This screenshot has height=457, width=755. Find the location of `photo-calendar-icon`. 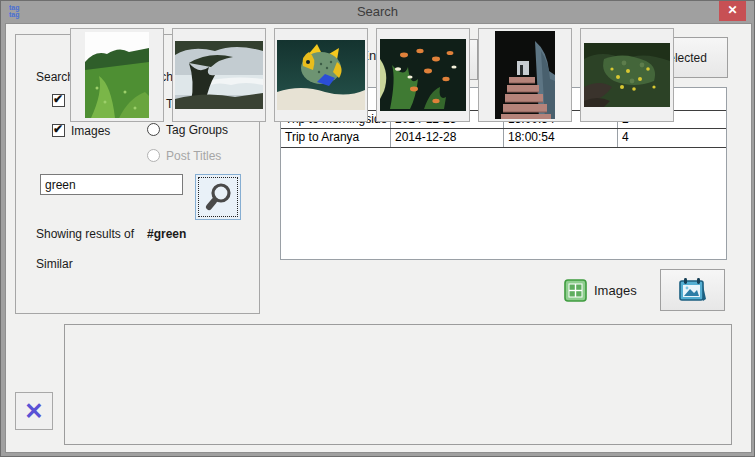

photo-calendar-icon is located at coordinates (693, 290).